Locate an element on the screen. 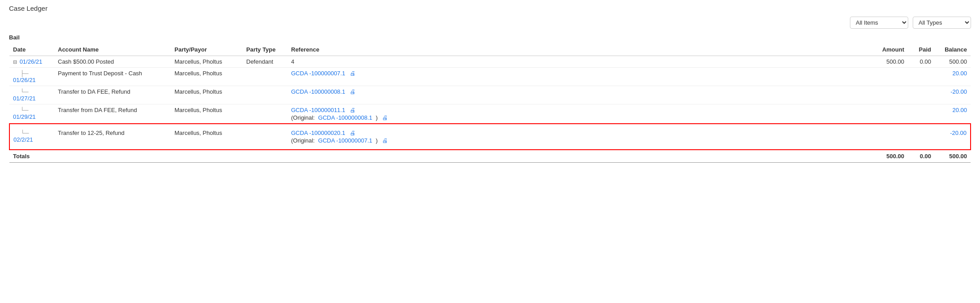 This screenshot has height=303, width=980. table-row-highlighted: └─ 02/2/21 Transfer to 12-25, Refund Mar… is located at coordinates (490, 137).